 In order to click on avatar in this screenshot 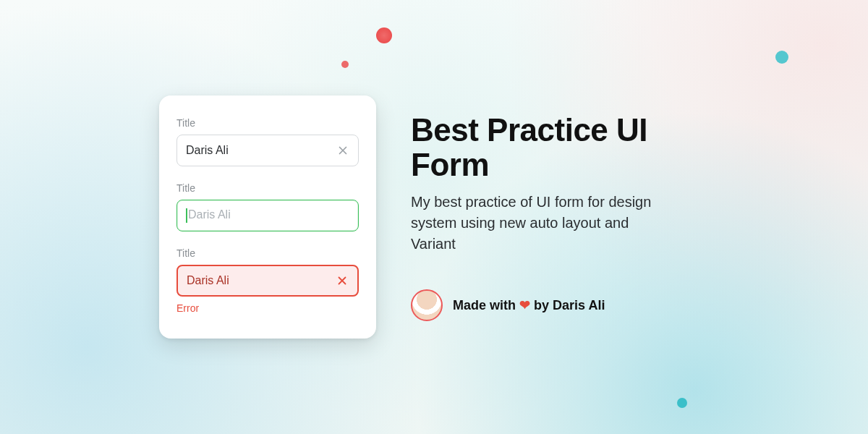, I will do `click(427, 305)`.